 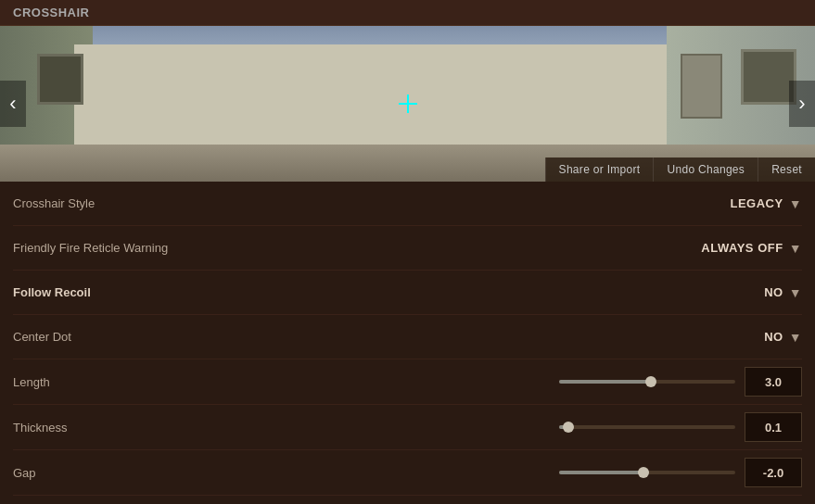 What do you see at coordinates (751, 248) in the screenshot?
I see `friendly-fire-dropdown: ALWAYS OFF ▼` at bounding box center [751, 248].